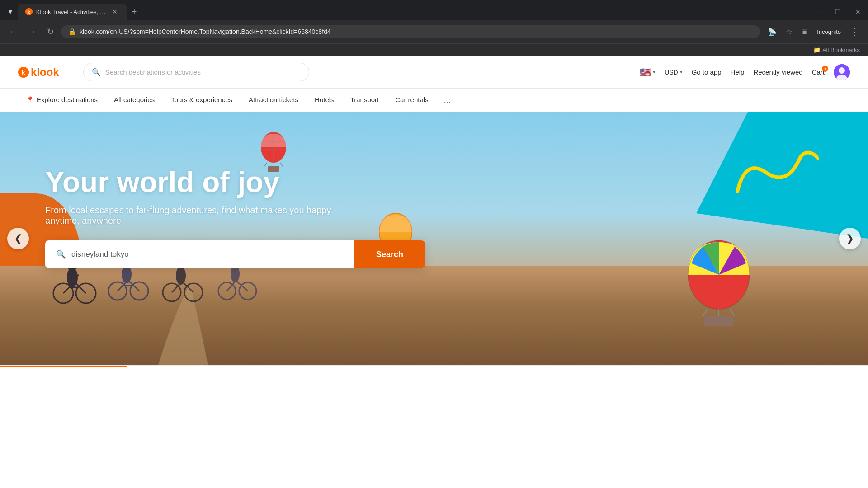 The image size is (868, 488). What do you see at coordinates (62, 100) in the screenshot?
I see `nav-explore: 📍 Explore destinations` at bounding box center [62, 100].